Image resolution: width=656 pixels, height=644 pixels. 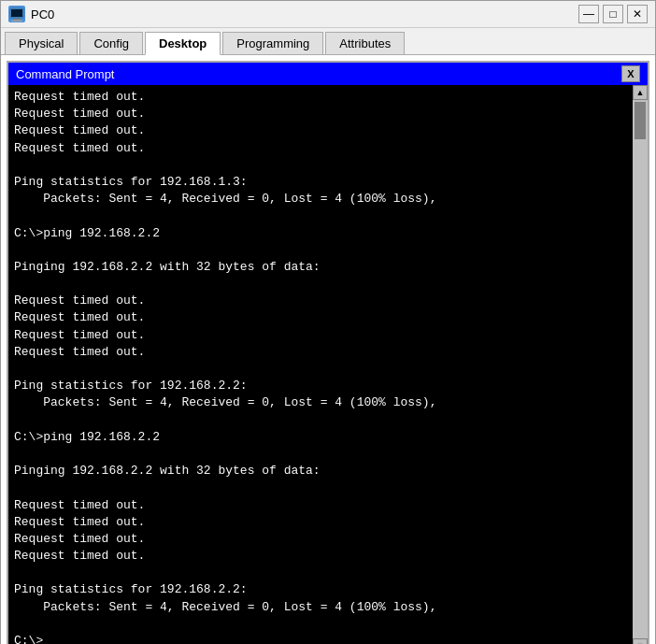 What do you see at coordinates (631, 74) in the screenshot?
I see `cmd-close-button: X` at bounding box center [631, 74].